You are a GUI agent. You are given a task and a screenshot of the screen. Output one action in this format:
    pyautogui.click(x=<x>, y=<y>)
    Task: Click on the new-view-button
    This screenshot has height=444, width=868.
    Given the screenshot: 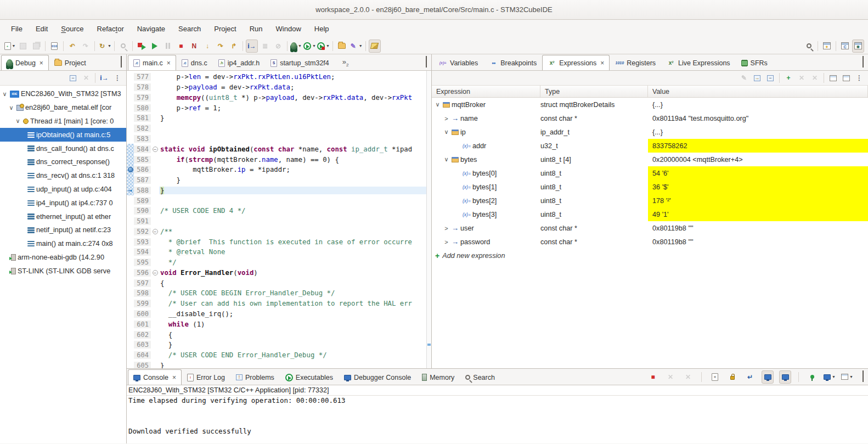 What is the action you would take?
    pyautogui.click(x=833, y=78)
    